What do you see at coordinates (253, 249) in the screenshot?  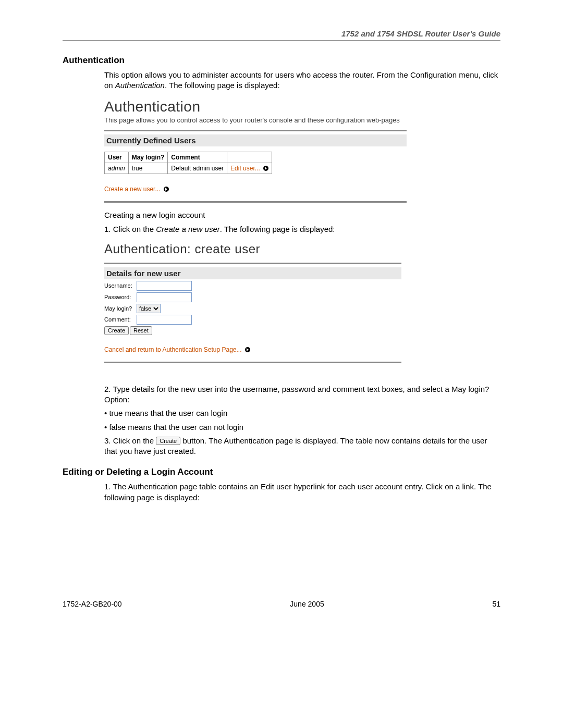 I see `shot2-title: Authentication: create user` at bounding box center [253, 249].